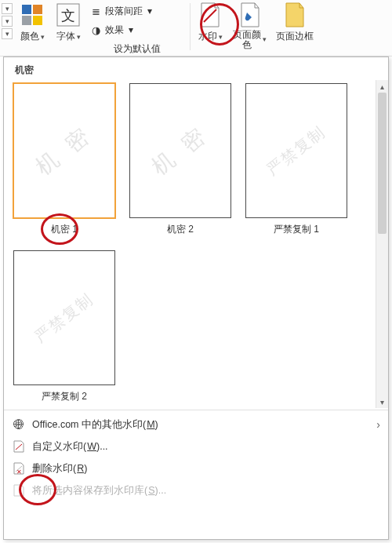 The image size is (392, 543). I want to click on fonts-label: 字体, so click(66, 36).